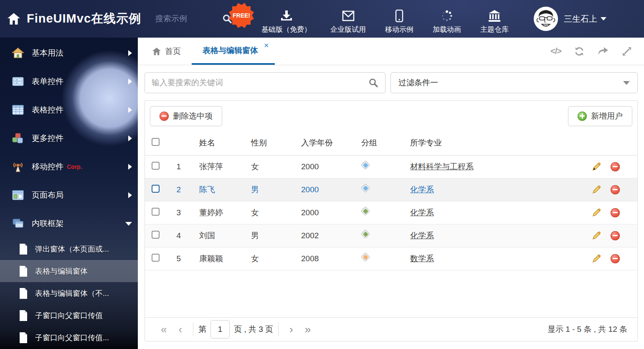 The image size is (644, 349). Describe the element at coordinates (308, 329) in the screenshot. I see `last-page-button: »` at that location.